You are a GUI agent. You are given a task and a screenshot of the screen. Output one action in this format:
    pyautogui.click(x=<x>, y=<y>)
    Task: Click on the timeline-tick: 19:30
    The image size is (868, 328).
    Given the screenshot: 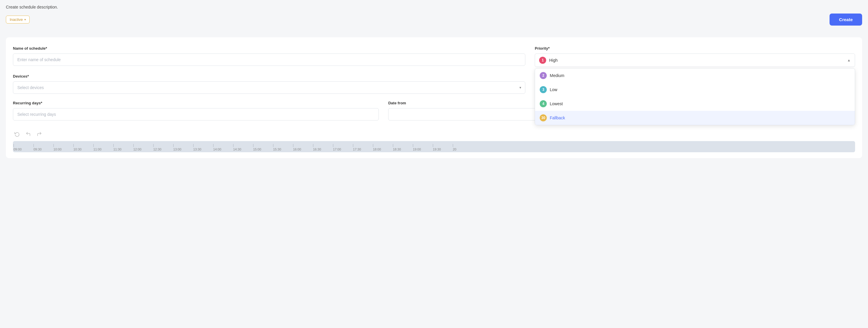 What is the action you would take?
    pyautogui.click(x=442, y=147)
    